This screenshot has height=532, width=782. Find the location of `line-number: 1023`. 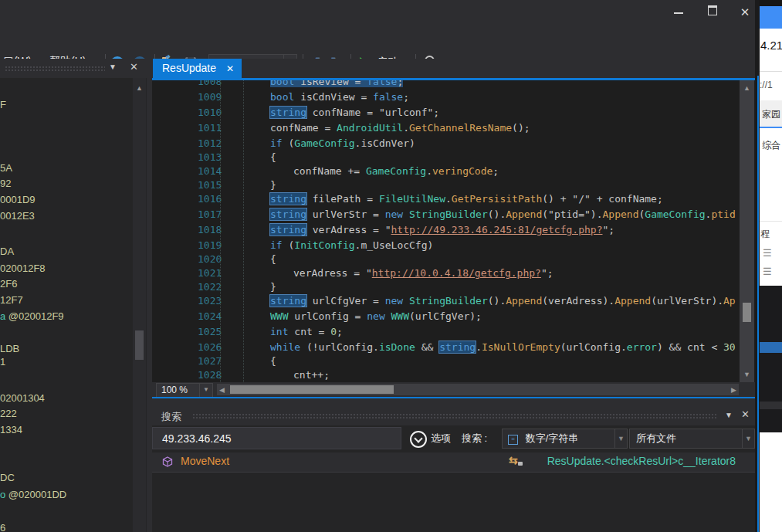

line-number: 1023 is located at coordinates (188, 301).